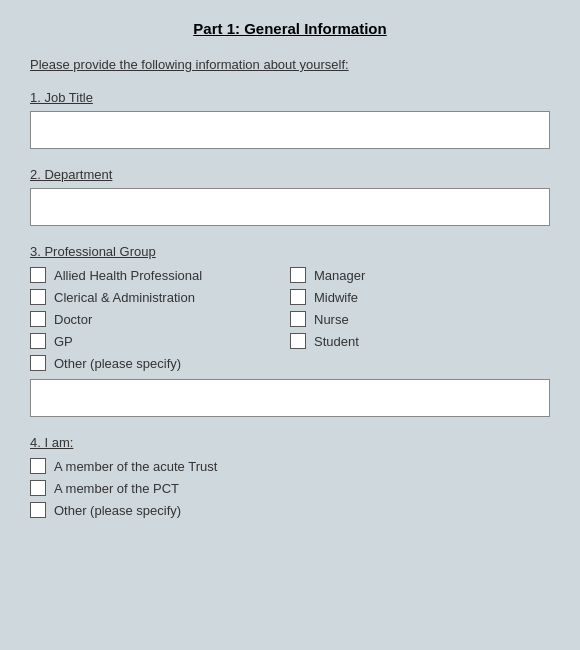 The image size is (580, 650). I want to click on manager-label: Manager, so click(340, 276).